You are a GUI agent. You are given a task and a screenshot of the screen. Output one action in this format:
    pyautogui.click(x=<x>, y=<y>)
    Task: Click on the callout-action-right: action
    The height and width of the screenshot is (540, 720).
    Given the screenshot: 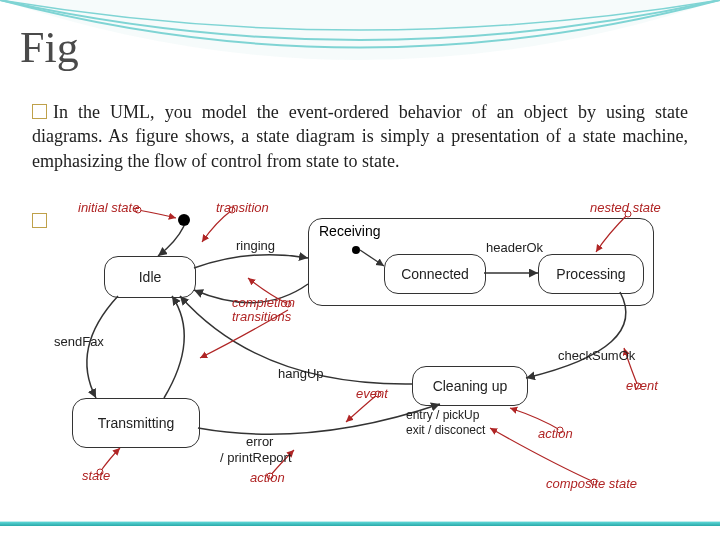 What is the action you would take?
    pyautogui.click(x=556, y=434)
    